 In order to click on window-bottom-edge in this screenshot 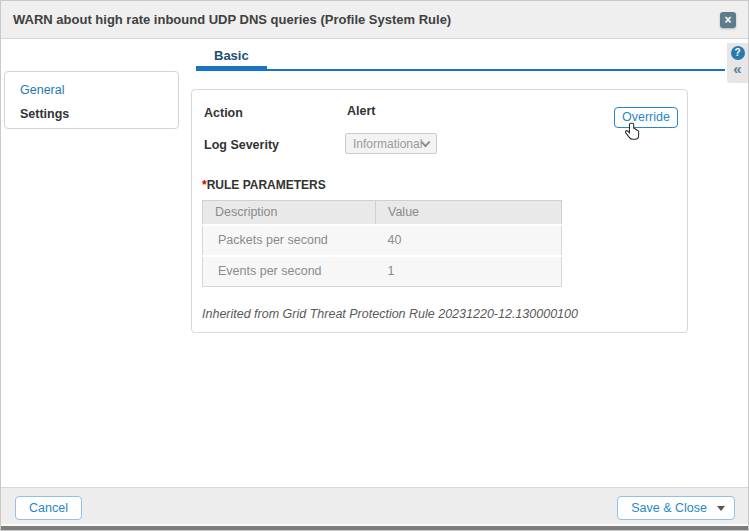, I will do `click(374, 527)`.